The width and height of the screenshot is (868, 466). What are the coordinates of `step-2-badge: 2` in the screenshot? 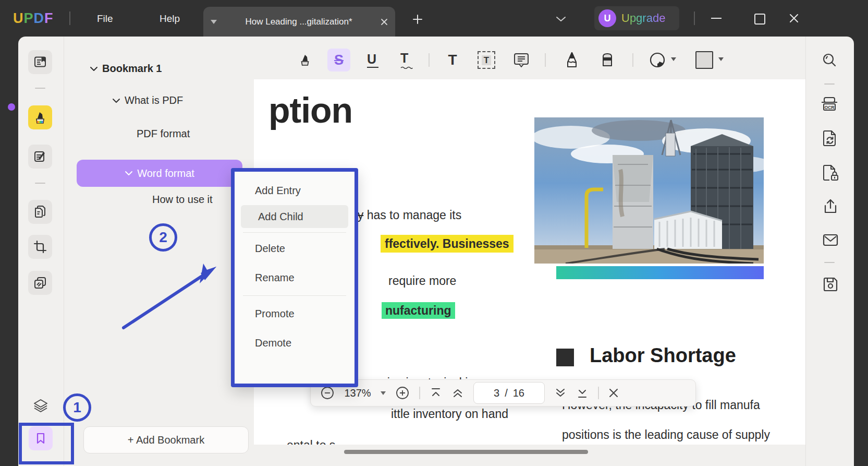 It's located at (163, 237).